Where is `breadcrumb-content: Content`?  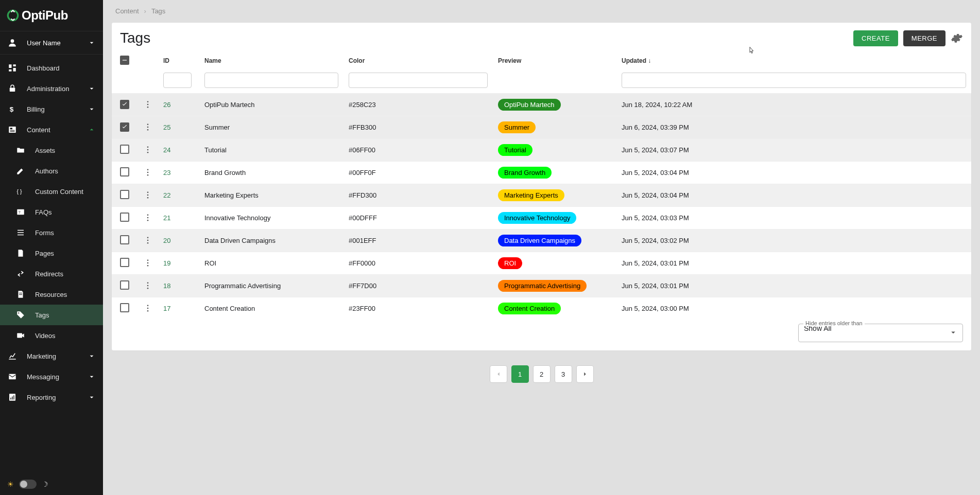
breadcrumb-content: Content is located at coordinates (127, 11).